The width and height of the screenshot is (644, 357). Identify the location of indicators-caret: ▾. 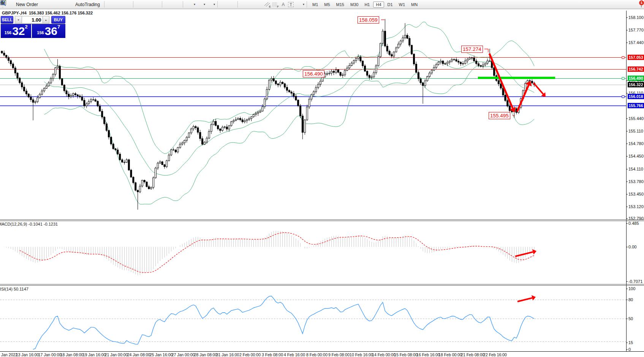
(195, 5).